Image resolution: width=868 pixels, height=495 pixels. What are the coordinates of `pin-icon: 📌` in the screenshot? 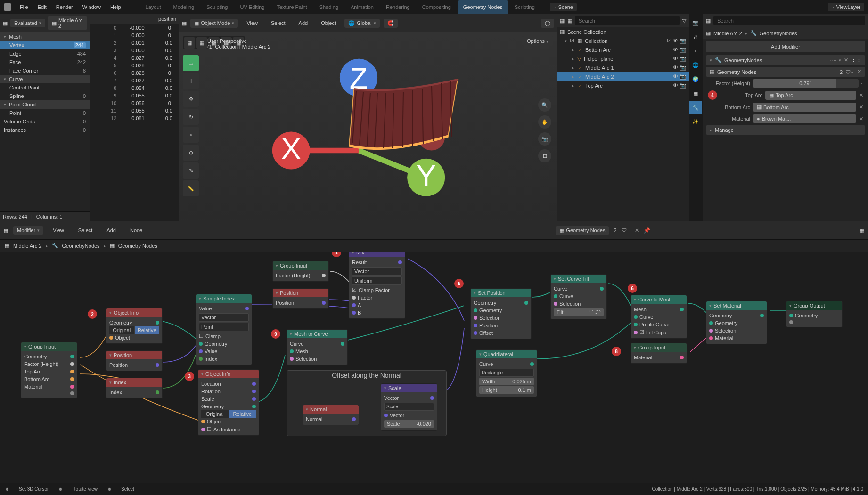 It's located at (647, 231).